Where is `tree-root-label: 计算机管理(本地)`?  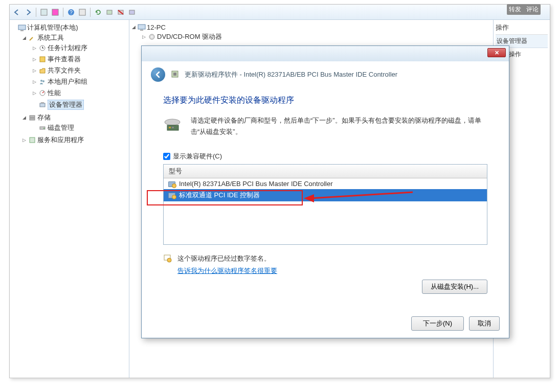 tree-root-label: 计算机管理(本地) is located at coordinates (53, 28).